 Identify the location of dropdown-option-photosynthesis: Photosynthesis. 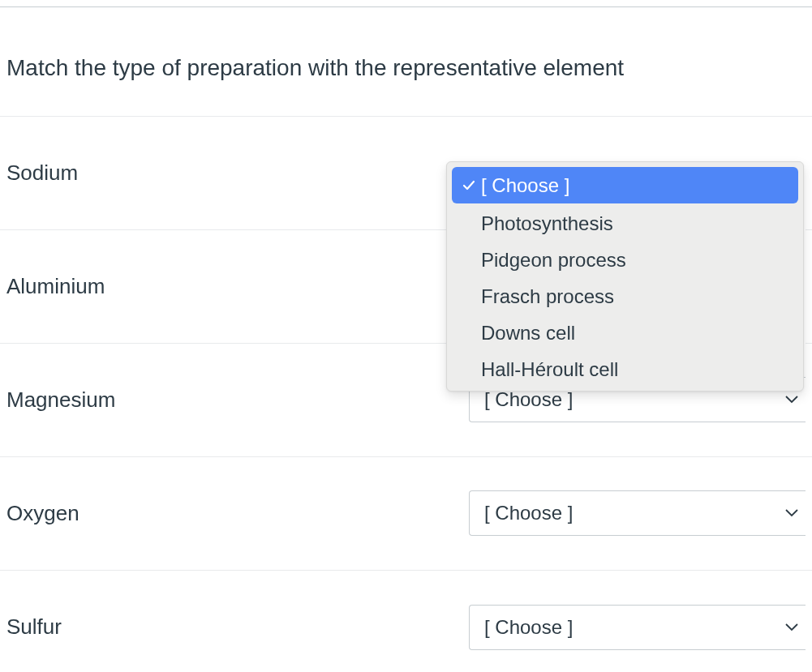
(625, 224).